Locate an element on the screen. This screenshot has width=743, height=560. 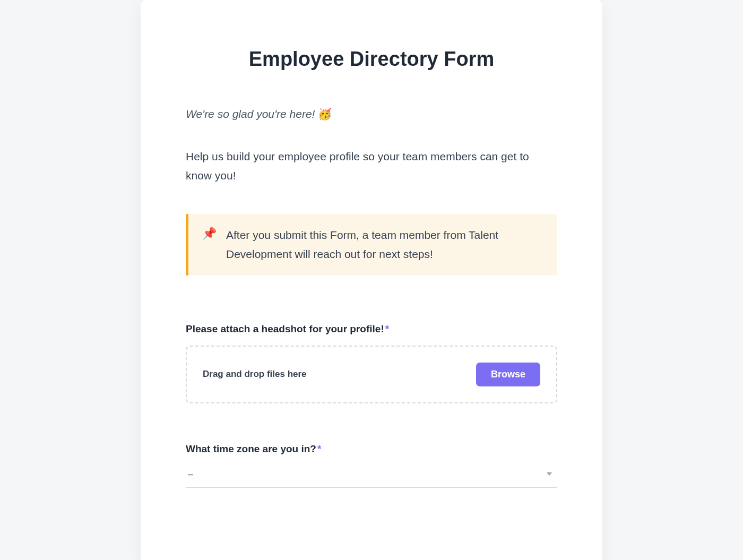
form-description: Help us build your employee profile so y… is located at coordinates (372, 166).